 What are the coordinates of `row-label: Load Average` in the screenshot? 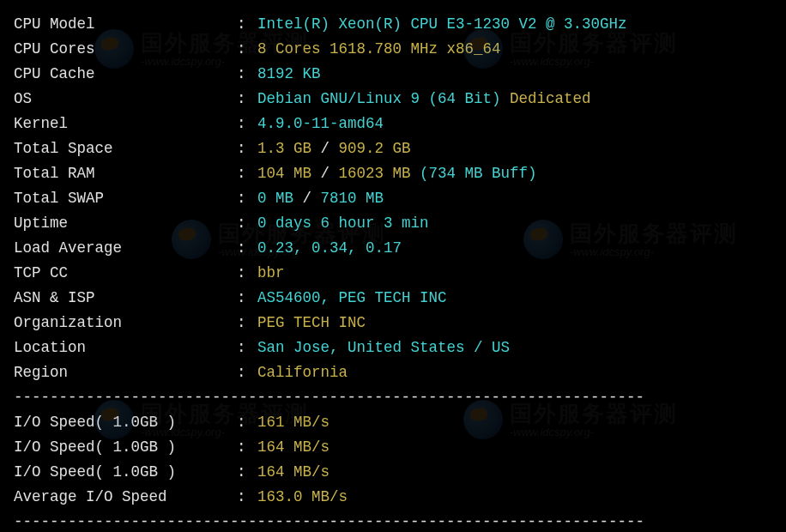 It's located at (125, 249).